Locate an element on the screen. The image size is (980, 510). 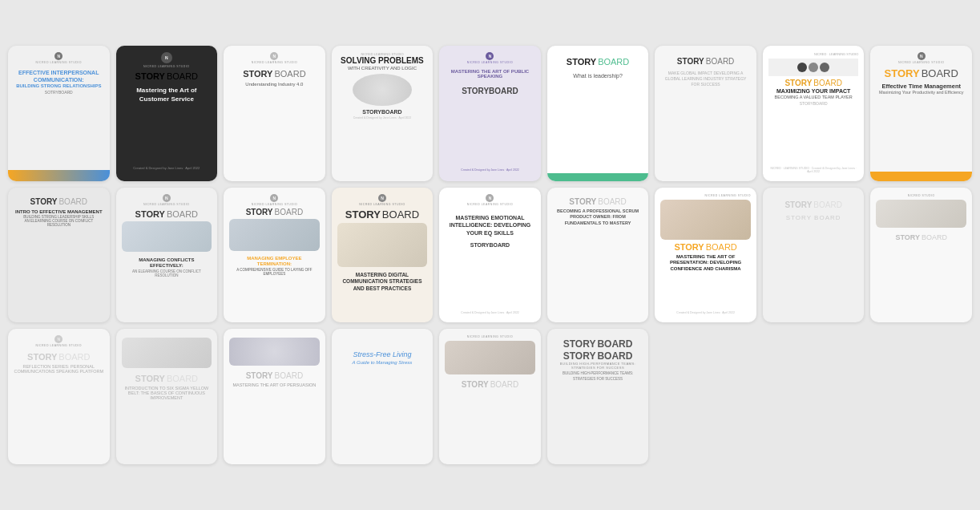
card-9-sub: Maximizing Your Productivity and Efficie… is located at coordinates (922, 92).